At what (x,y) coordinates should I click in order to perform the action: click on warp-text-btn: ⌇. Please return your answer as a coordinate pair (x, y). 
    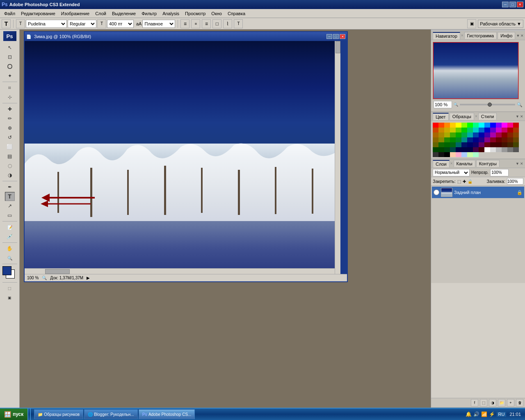
    Looking at the image, I should click on (228, 24).